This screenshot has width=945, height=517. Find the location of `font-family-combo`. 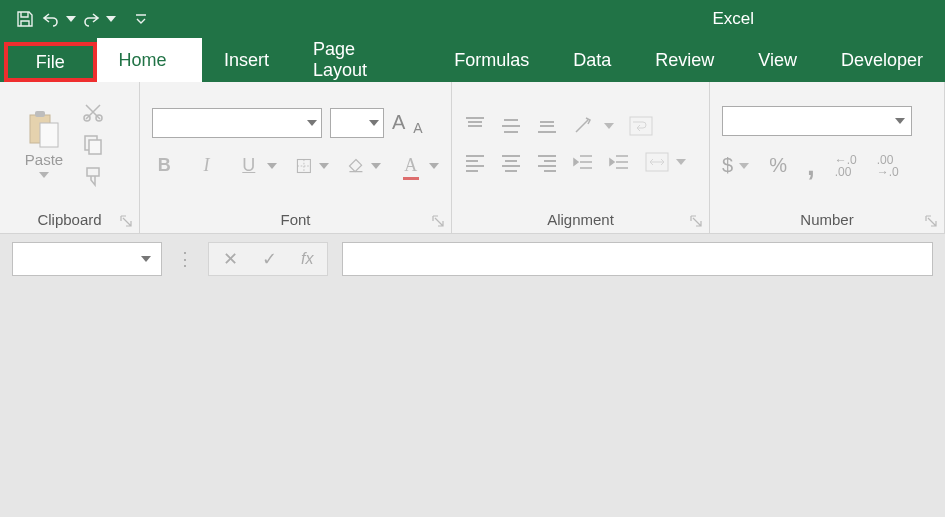

font-family-combo is located at coordinates (237, 123).